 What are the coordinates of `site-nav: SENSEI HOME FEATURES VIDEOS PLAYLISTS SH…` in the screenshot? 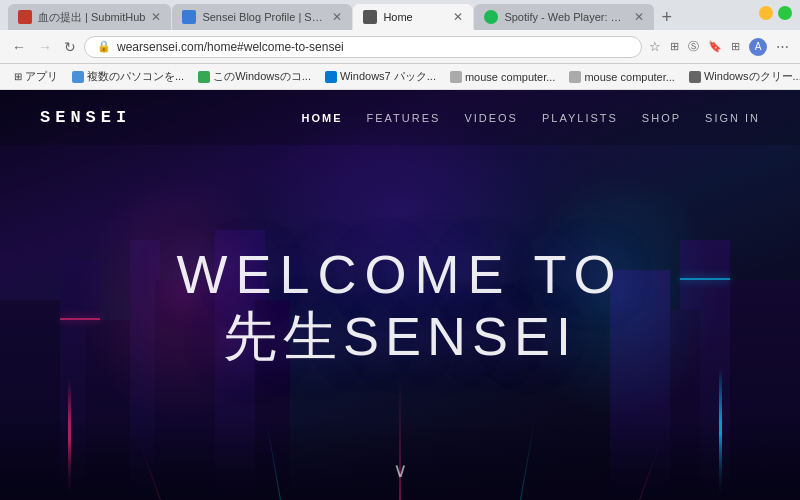 It's located at (400, 118).